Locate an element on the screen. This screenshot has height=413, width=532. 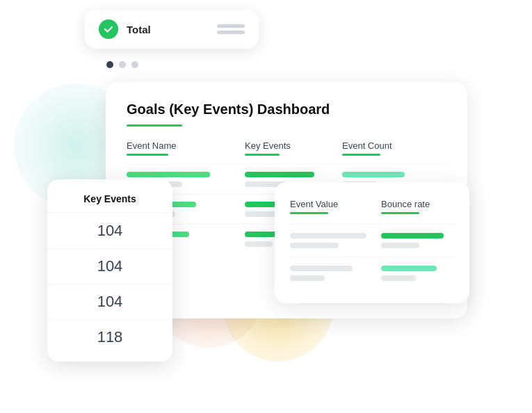
right-rows is located at coordinates (372, 257).